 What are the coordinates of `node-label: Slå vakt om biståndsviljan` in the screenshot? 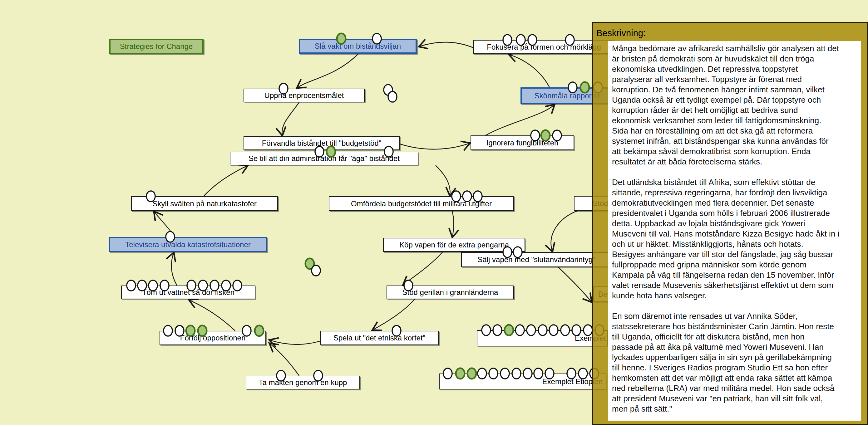 It's located at (358, 46).